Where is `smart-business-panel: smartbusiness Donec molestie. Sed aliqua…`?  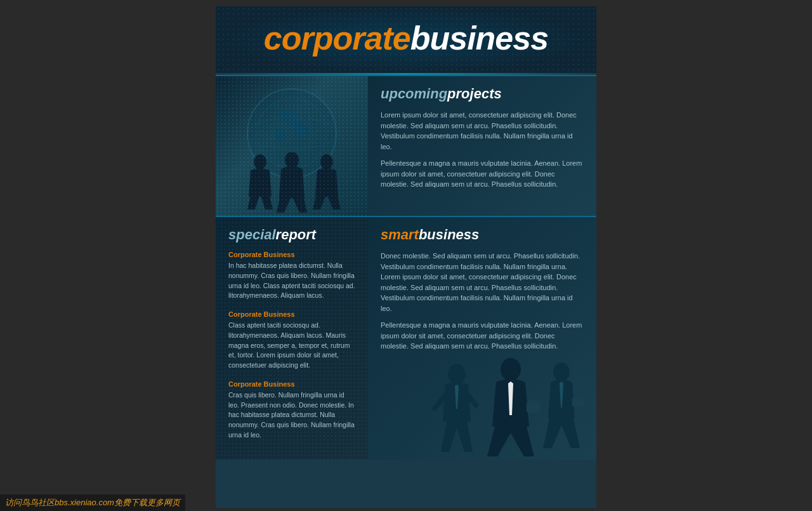
smart-business-panel: smartbusiness Donec molestie. Sed aliqua… is located at coordinates (482, 338).